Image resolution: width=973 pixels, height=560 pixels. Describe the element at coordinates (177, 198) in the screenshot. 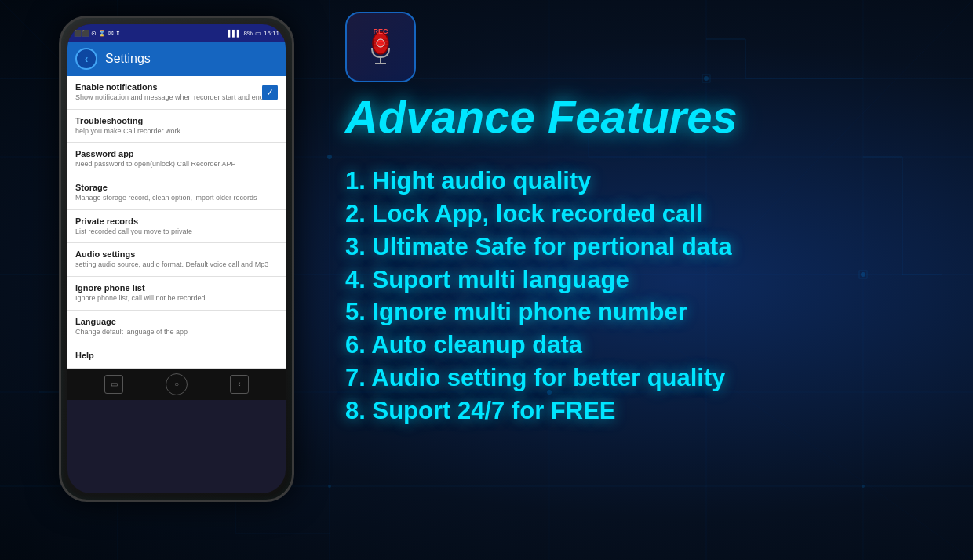

I see `settings-item-desc-3: Manage storage record, clean option, imp…` at that location.